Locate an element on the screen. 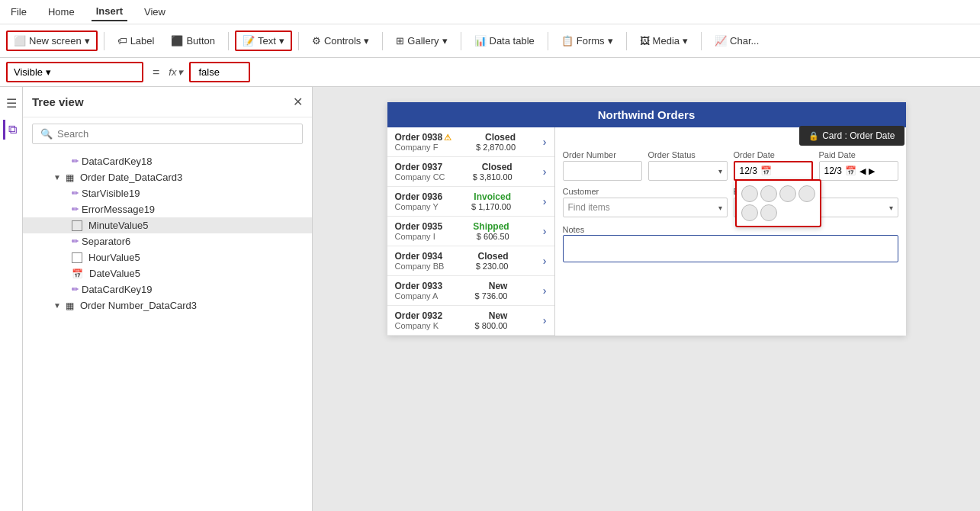  order-row: Order 0934 Company BB Closed $ 230.00 › is located at coordinates (471, 261).